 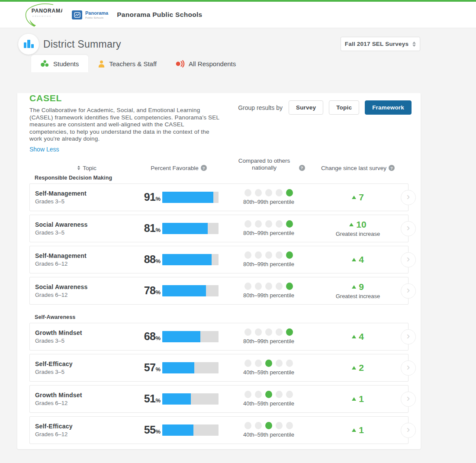 I want to click on group-results-by-label: Group results by, so click(x=261, y=108).